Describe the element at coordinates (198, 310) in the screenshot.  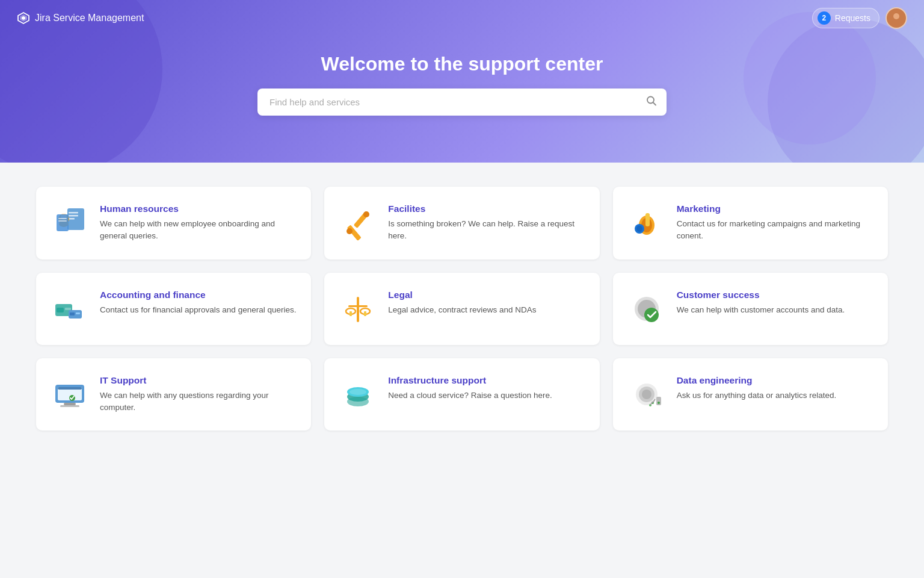
I see `card-desc-accounting: Contact us for financial approvals and g…` at that location.